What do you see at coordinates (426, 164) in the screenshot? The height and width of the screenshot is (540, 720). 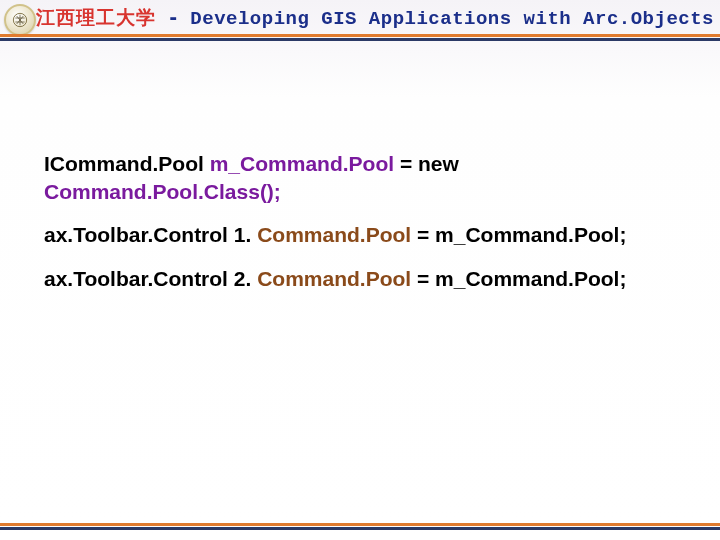 I see `code-token: = new` at bounding box center [426, 164].